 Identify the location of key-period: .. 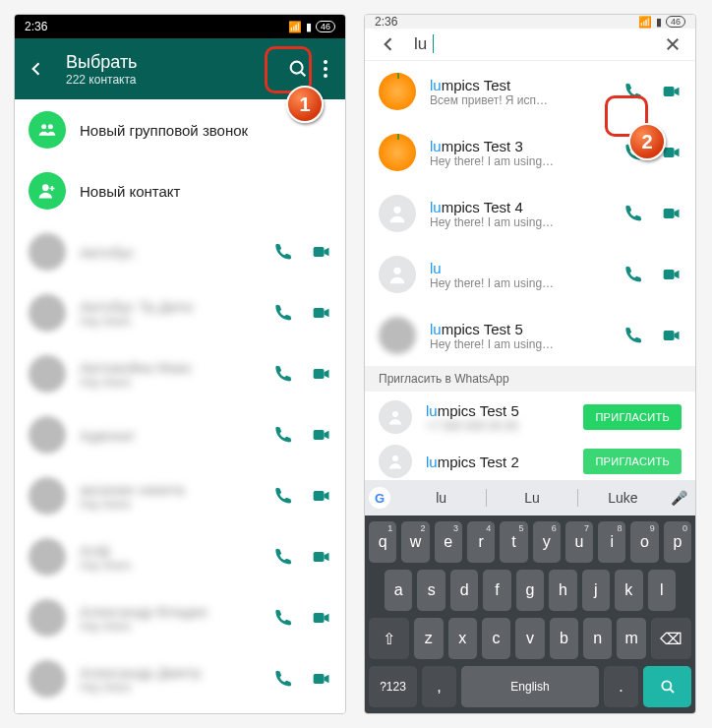
(622, 687).